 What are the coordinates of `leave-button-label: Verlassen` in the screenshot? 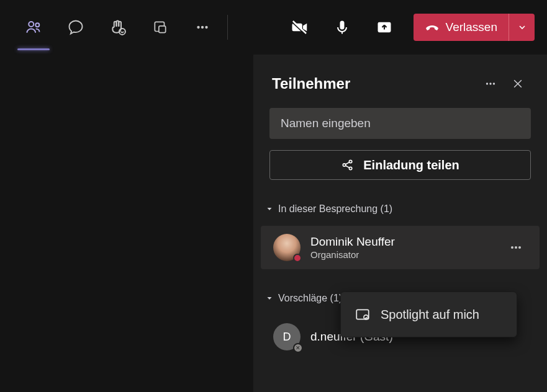 It's located at (472, 27).